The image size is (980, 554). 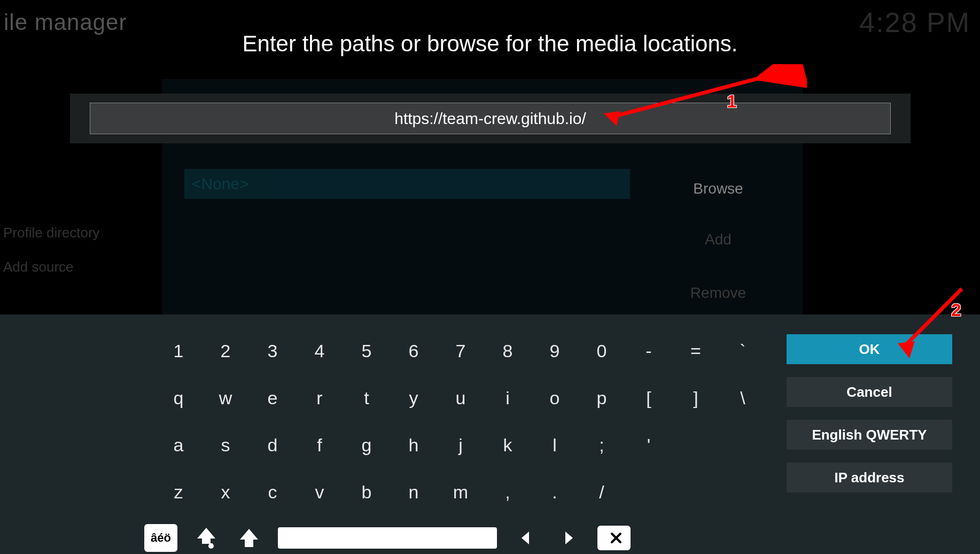 What do you see at coordinates (387, 538) in the screenshot?
I see `spacebar-key` at bounding box center [387, 538].